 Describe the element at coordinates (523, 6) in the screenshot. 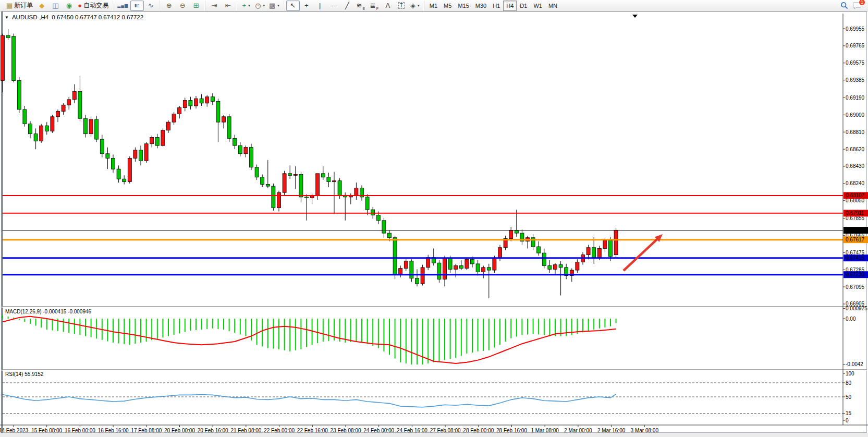

I see `timeframe-d1: D1` at that location.